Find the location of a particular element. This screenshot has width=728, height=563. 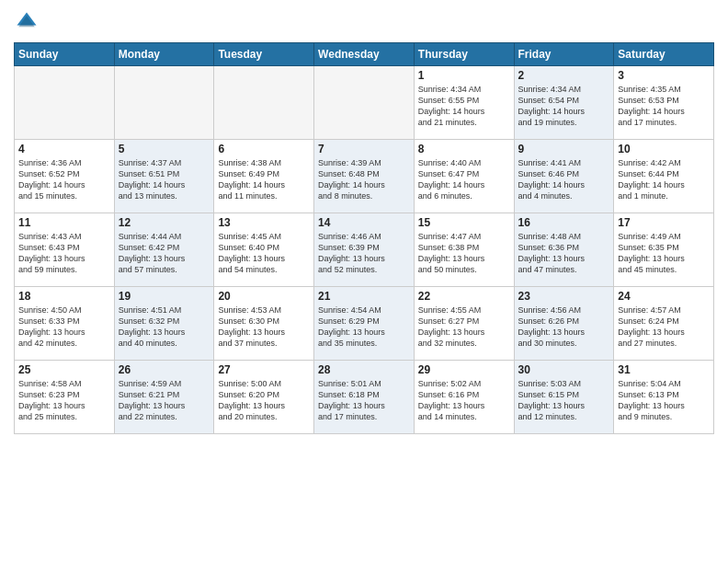

day-number: 9 is located at coordinates (564, 149).